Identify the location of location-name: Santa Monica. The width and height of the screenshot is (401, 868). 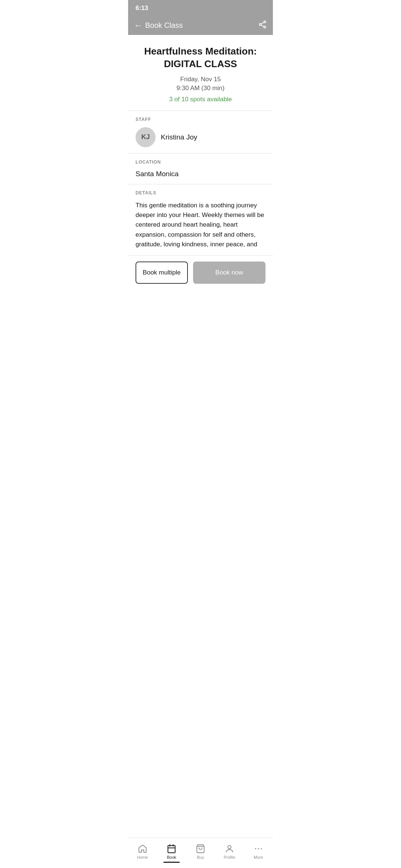
(200, 174).